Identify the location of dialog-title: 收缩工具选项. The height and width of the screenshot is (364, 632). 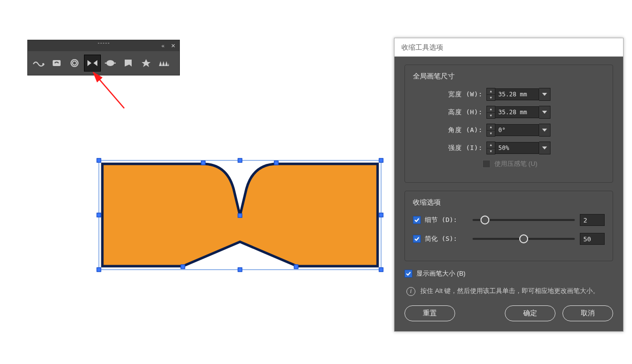
(509, 48).